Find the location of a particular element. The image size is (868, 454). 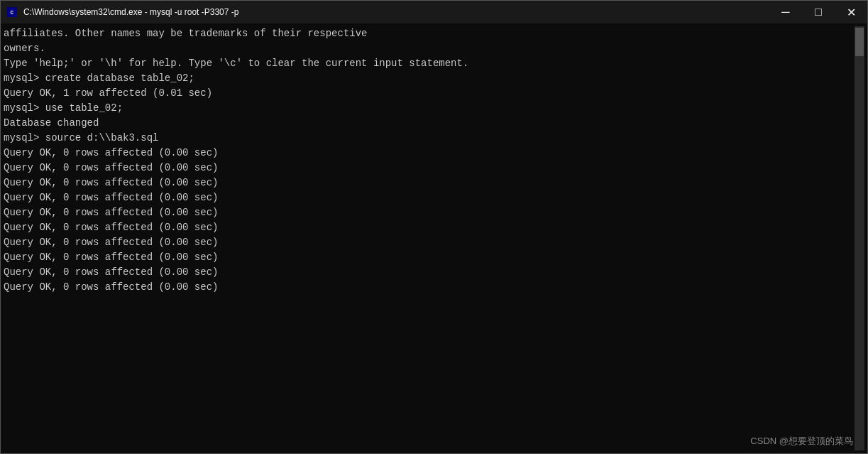

terminal-line: Query OK, 1 row affected (0.01 sec) is located at coordinates (429, 94).